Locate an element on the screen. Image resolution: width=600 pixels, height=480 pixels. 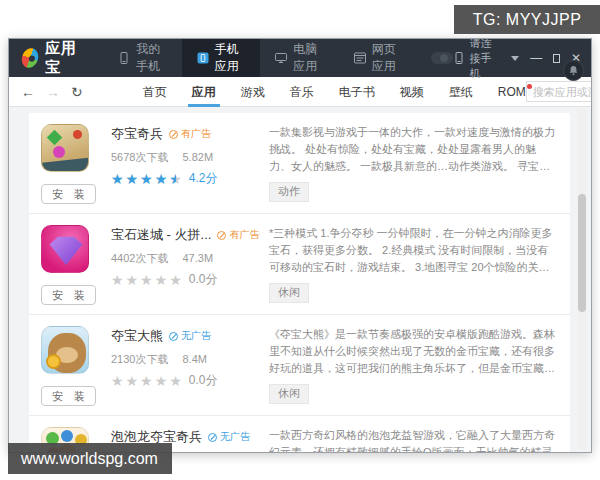
app-logo: 应用宝 is located at coordinates (46, 58).